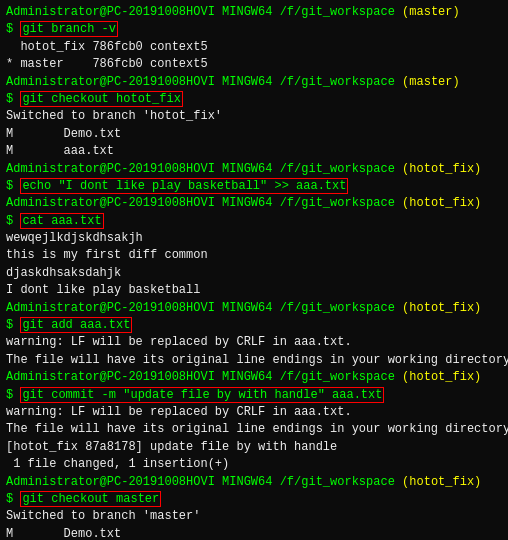 The width and height of the screenshot is (508, 540). I want to click on output-2-3: M aaa.txt, so click(254, 152).